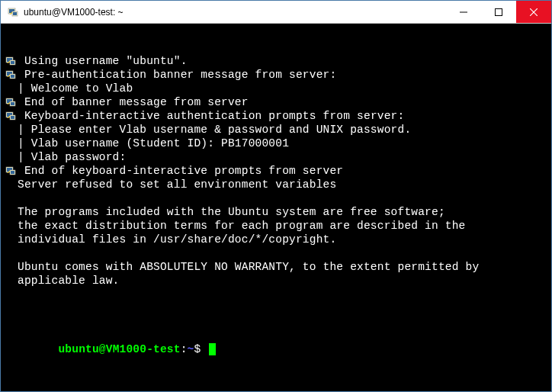 Image resolution: width=552 pixels, height=392 pixels. Describe the element at coordinates (119, 349) in the screenshot. I see `prompt-user-host: ubuntu@VM1000-test` at that location.